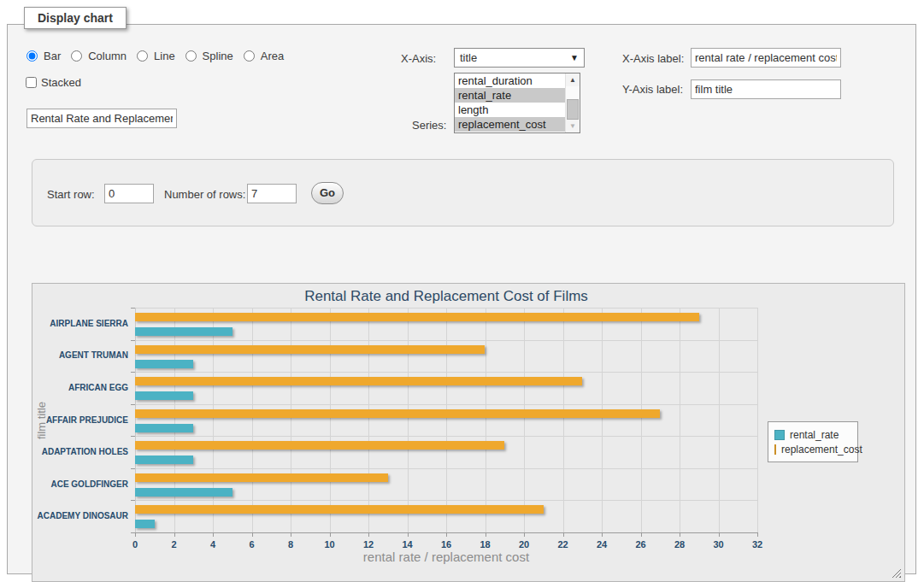 The height and width of the screenshot is (582, 924). What do you see at coordinates (327, 193) in the screenshot?
I see `go-button: Go` at bounding box center [327, 193].